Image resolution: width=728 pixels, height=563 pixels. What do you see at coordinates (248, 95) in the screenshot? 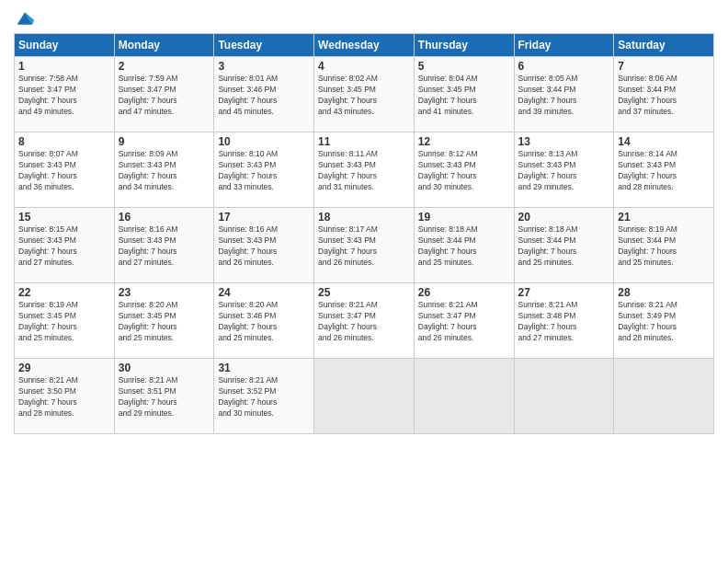
I see `cell-info: Sunrise: 8:01 AMSunset: 3:46 PMDaylight:…` at bounding box center [248, 95].